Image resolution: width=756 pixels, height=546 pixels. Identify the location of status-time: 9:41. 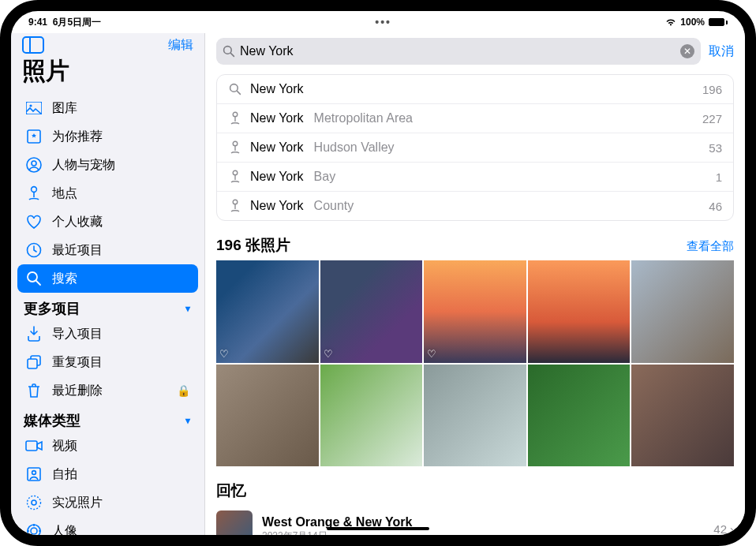
(38, 22).